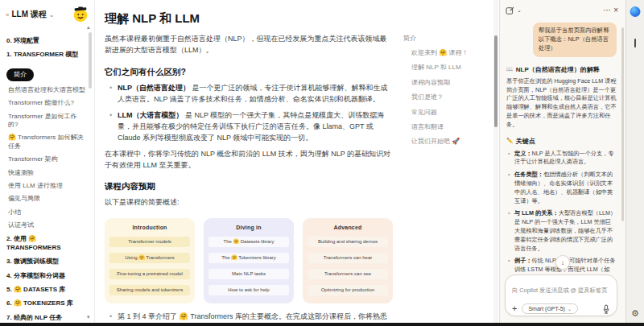 Image resolution: width=644 pixels, height=326 pixels. What do you see at coordinates (635, 314) in the screenshot?
I see `settings-gear-icon: ⚙` at bounding box center [635, 314].